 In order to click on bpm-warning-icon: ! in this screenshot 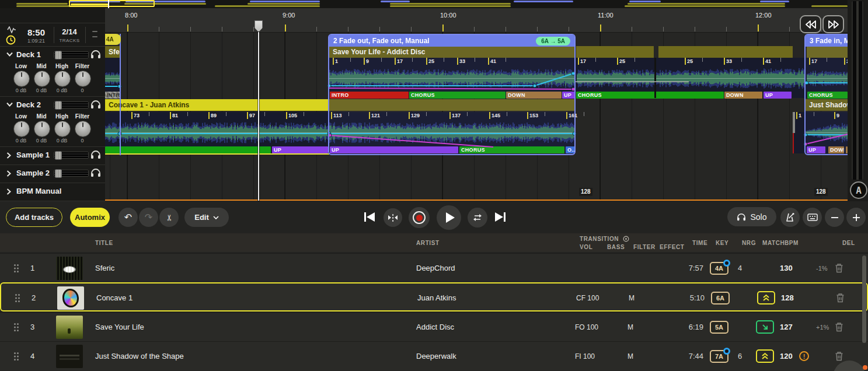, I will do `click(804, 356)`.